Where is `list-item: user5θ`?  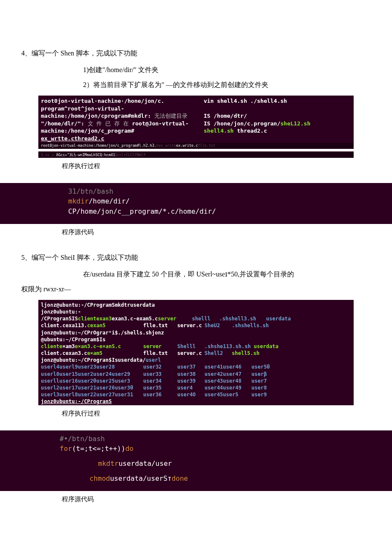 list-item: user5θ is located at coordinates (301, 367).